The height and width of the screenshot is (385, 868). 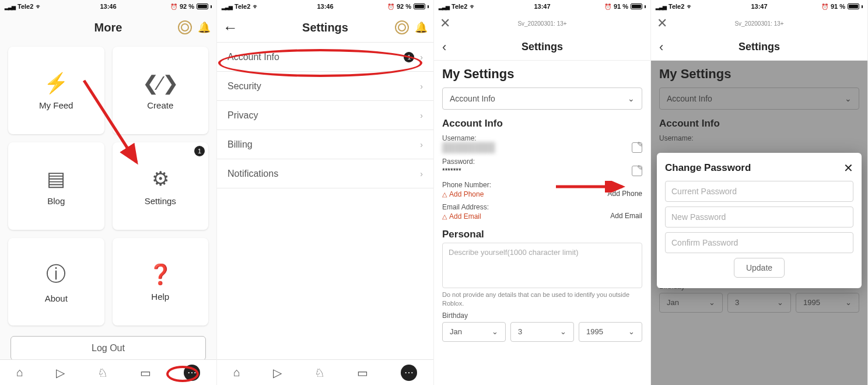 I want to click on add-phone-action: Add Phone, so click(x=625, y=194).